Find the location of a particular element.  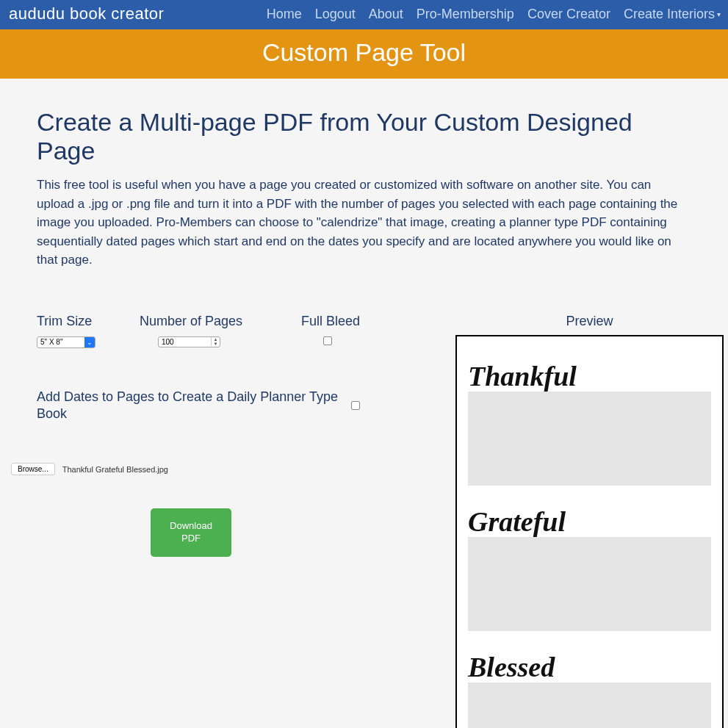

preview-section-3: Blessed is located at coordinates (589, 691).